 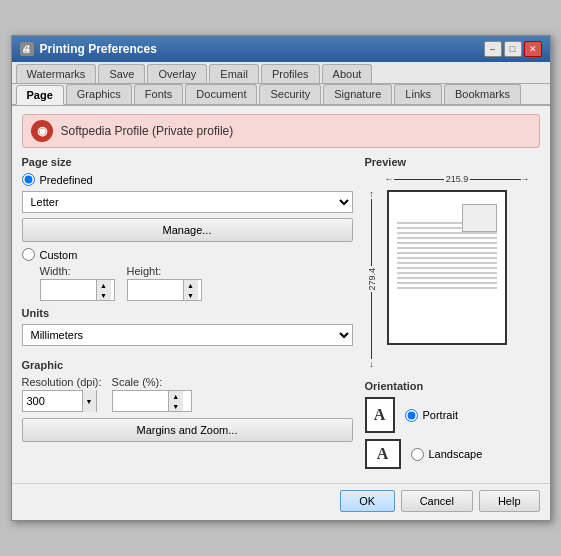 What do you see at coordinates (176, 401) in the screenshot?
I see `scale-spin-btns: ▲ ▼` at bounding box center [176, 401].